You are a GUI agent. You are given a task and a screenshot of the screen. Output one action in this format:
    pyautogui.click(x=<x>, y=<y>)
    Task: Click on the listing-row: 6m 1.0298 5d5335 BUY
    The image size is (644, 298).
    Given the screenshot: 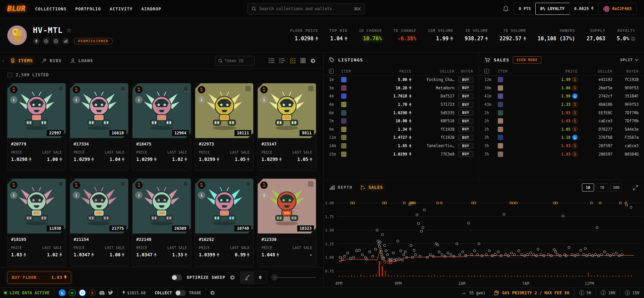 What is the action you would take?
    pyautogui.click(x=401, y=113)
    